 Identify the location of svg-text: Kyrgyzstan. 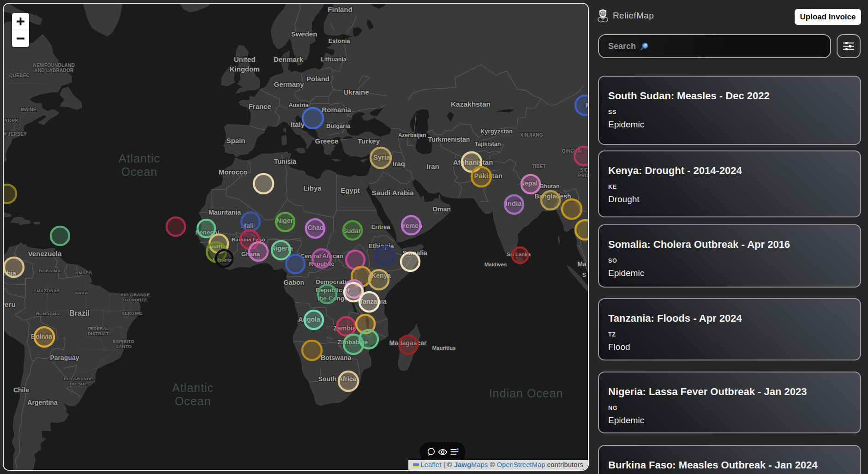
(497, 131).